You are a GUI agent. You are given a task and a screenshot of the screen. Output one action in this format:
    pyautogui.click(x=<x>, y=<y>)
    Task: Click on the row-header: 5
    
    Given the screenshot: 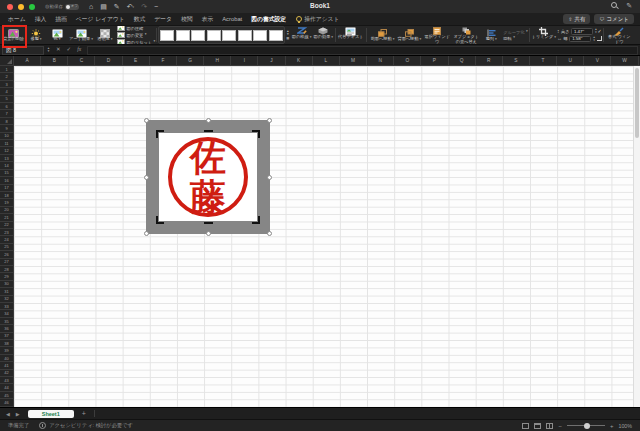 What is the action you would take?
    pyautogui.click(x=6, y=100)
    